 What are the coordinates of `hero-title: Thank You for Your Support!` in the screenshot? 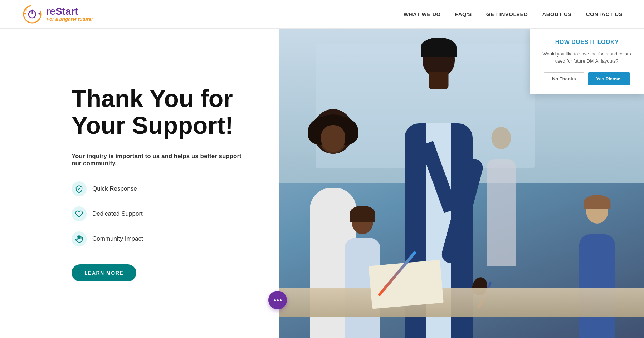 It's located at (161, 112).